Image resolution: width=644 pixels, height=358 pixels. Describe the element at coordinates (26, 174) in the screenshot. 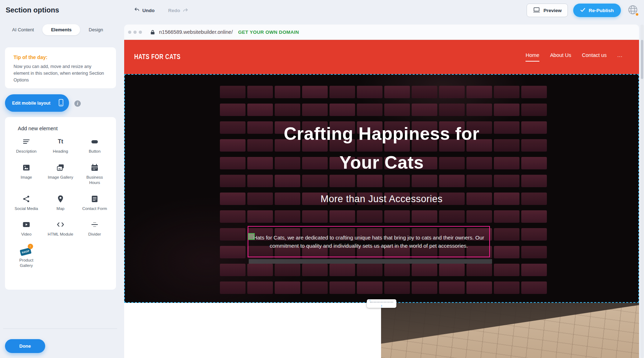

I see `add-element-image: Image` at that location.